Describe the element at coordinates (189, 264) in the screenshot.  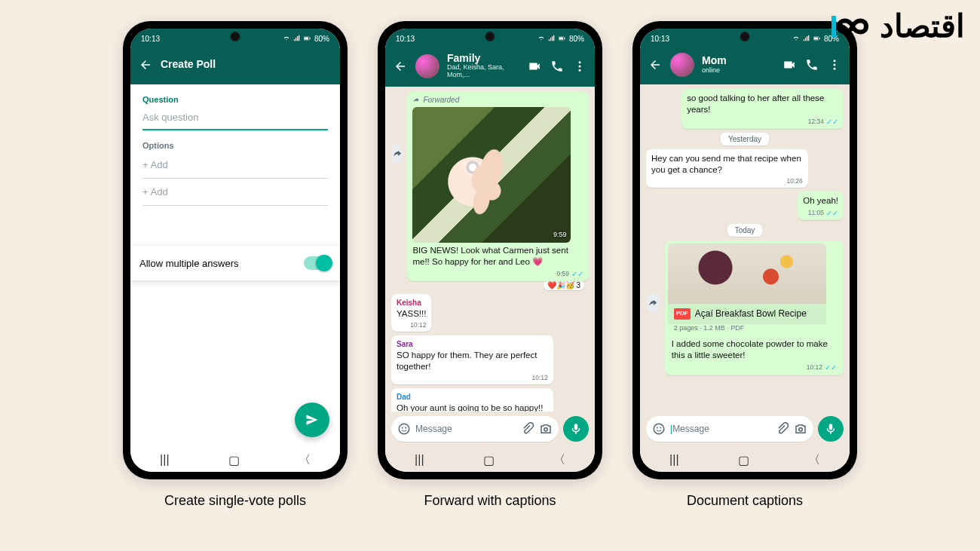
I see `allow-multiple-answers-label: Allow multiple answers` at that location.